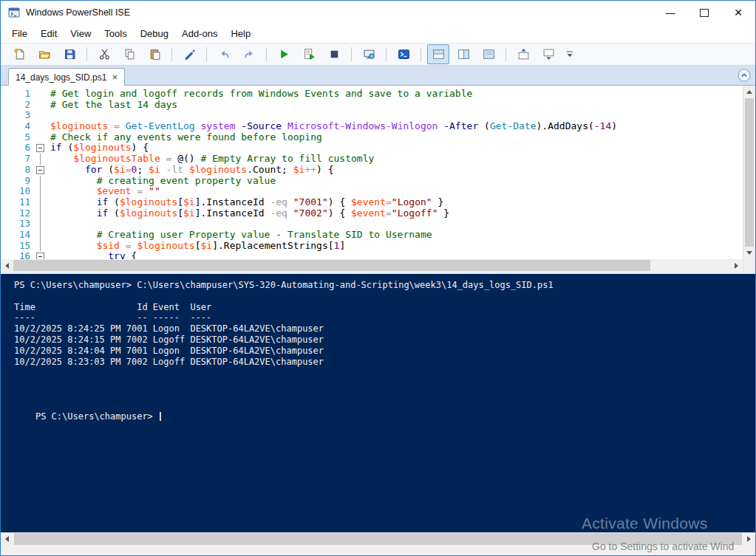  What do you see at coordinates (744, 75) in the screenshot?
I see `chevron-up-icon` at bounding box center [744, 75].